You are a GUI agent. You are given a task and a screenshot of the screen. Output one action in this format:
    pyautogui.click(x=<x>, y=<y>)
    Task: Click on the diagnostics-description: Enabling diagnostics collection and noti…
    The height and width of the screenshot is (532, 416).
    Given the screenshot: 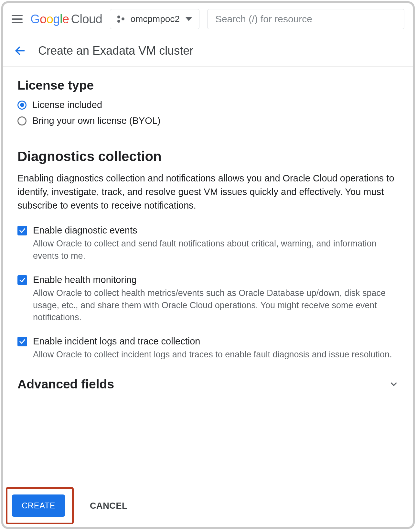 What is the action you would take?
    pyautogui.click(x=208, y=192)
    